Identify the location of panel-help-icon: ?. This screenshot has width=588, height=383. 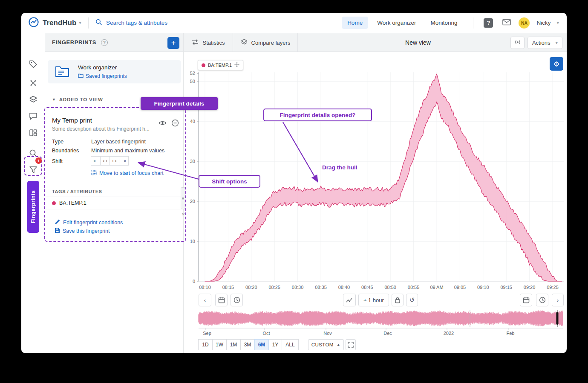
(104, 43).